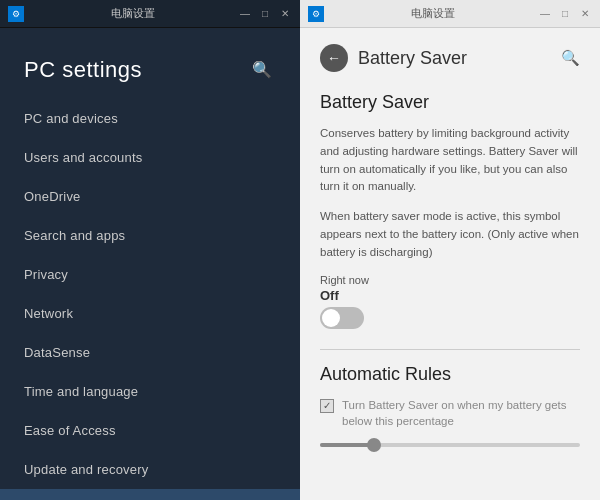  What do you see at coordinates (327, 406) in the screenshot?
I see `battery-threshold-checkbox` at bounding box center [327, 406].